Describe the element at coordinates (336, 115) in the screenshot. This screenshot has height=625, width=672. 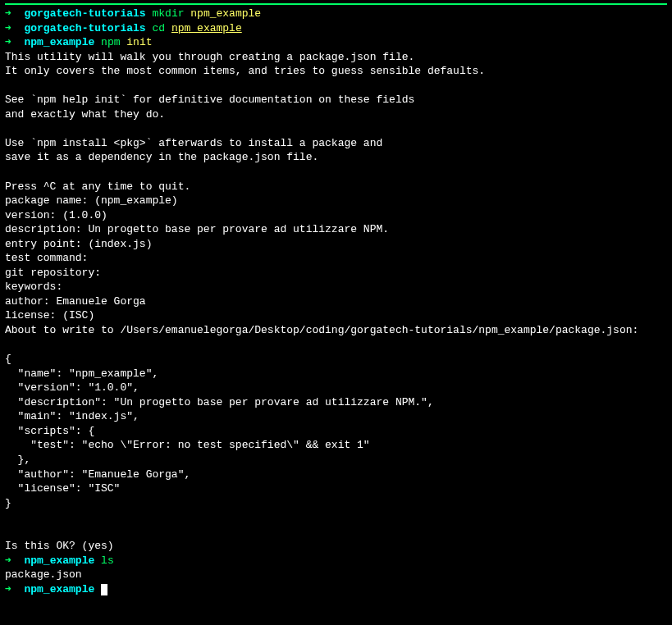
I see `output-line: and exactly what they do.` at that location.